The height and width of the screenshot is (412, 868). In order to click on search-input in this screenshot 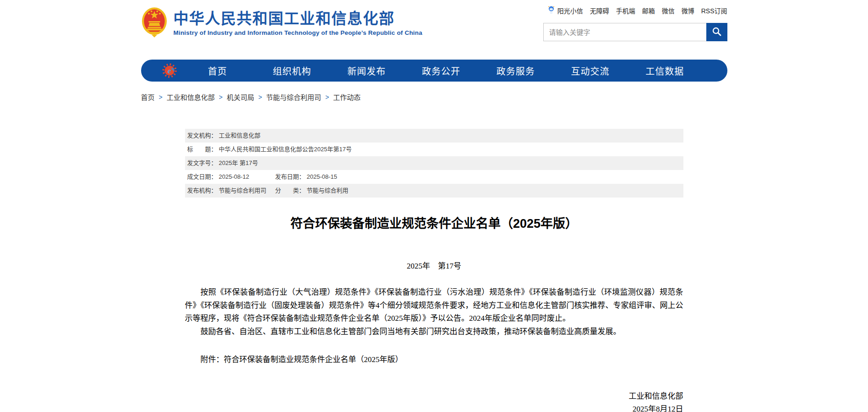, I will do `click(625, 32)`.